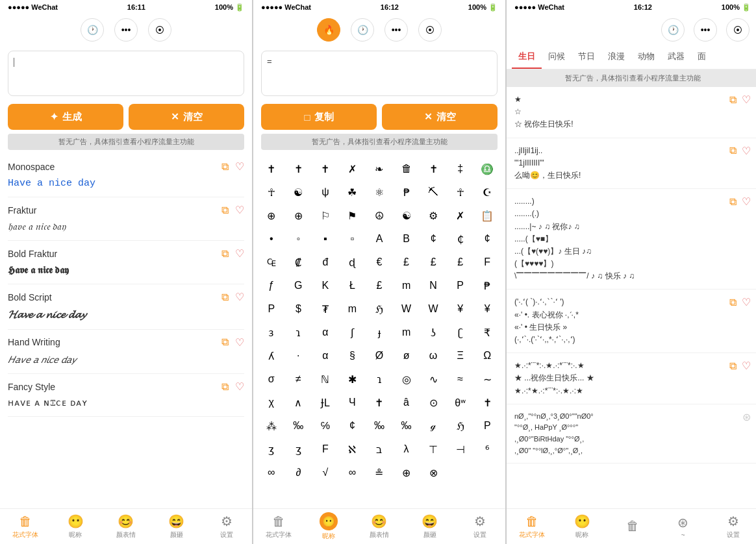 The image size is (756, 544). What do you see at coordinates (353, 192) in the screenshot?
I see `symbol-cell: ☘` at bounding box center [353, 192].